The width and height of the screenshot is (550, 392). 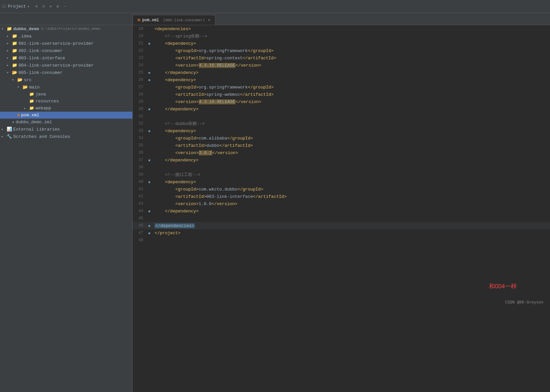 I want to click on line-number: 46, so click(x=139, y=226).